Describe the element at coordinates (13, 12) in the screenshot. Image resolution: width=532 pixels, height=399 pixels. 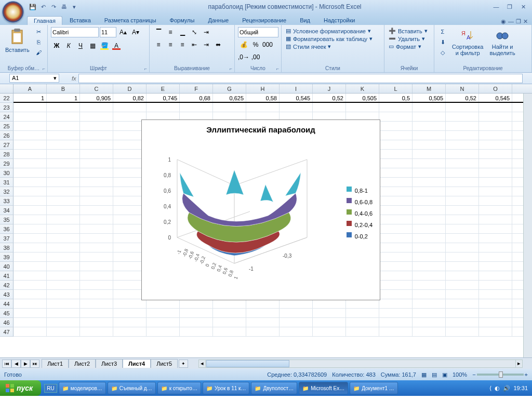
I see `office-button` at that location.